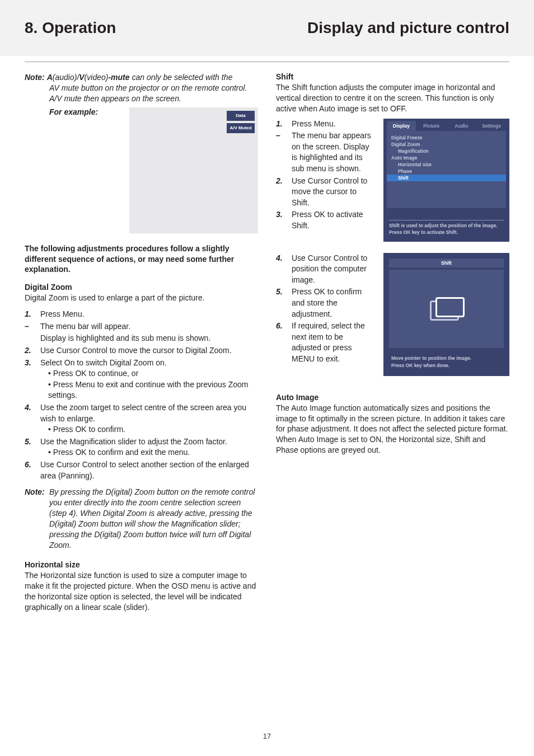 This screenshot has width=534, height=756. I want to click on av-mute-example-screen: Data A/V Muted, so click(194, 170).